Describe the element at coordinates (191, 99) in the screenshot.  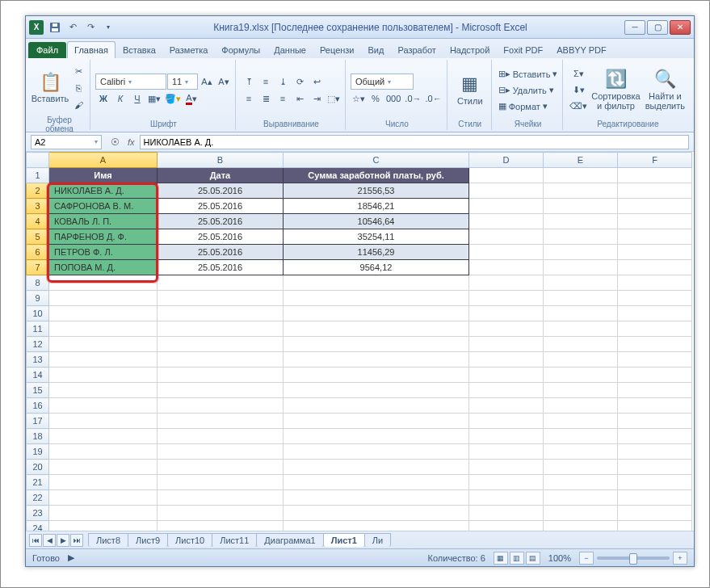
I see `font-color-button: A▾` at that location.